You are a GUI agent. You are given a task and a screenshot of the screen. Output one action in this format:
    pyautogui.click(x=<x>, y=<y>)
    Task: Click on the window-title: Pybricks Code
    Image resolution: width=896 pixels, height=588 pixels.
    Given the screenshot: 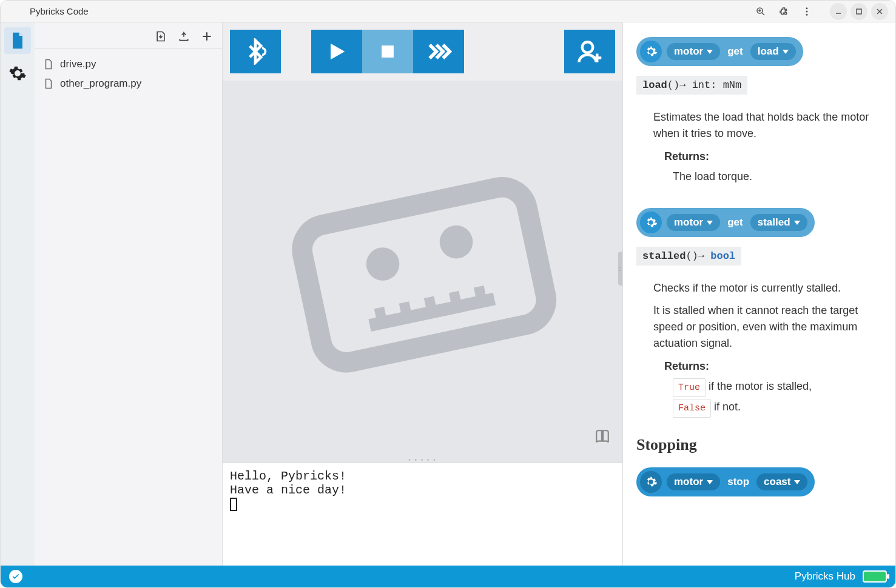 What is the action you would take?
    pyautogui.click(x=59, y=11)
    